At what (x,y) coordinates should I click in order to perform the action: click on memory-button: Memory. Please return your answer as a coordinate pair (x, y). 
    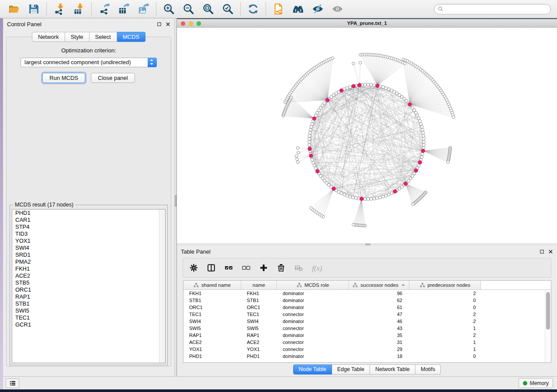
    Looking at the image, I should click on (536, 383).